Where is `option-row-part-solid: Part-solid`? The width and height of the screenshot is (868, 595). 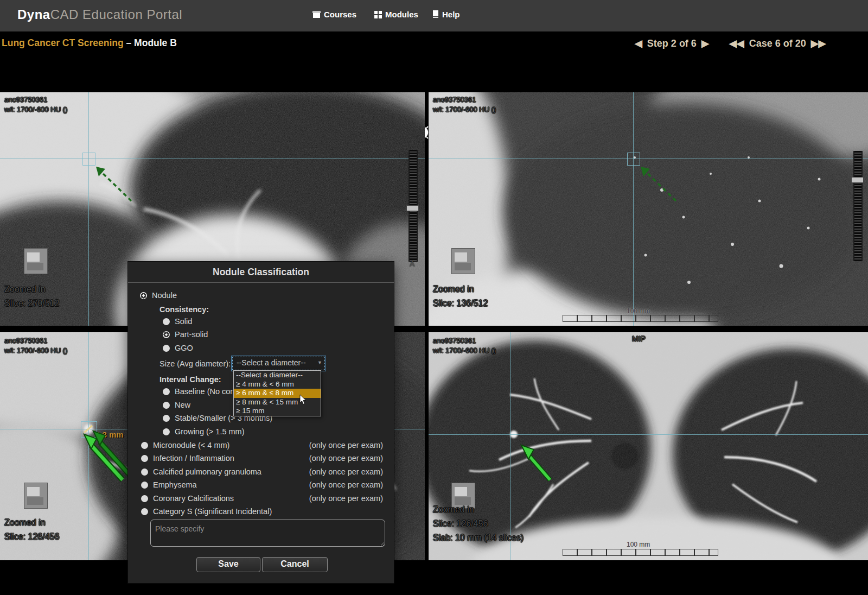
option-row-part-solid: Part-solid is located at coordinates (186, 335).